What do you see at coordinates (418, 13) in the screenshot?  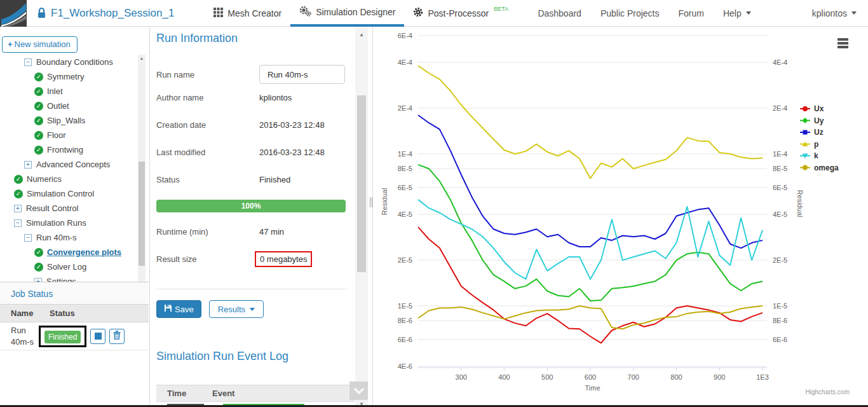 I see `gear-icon` at bounding box center [418, 13].